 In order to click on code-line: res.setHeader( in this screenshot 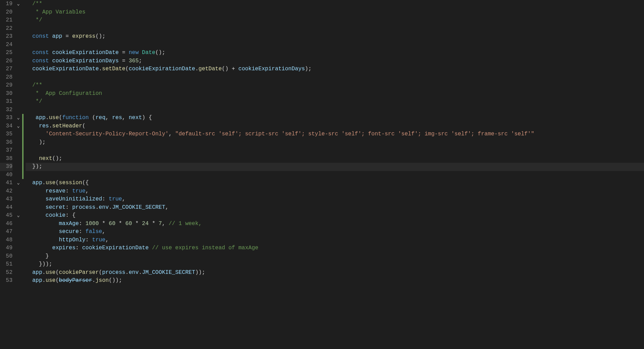, I will do `click(335, 126)`.